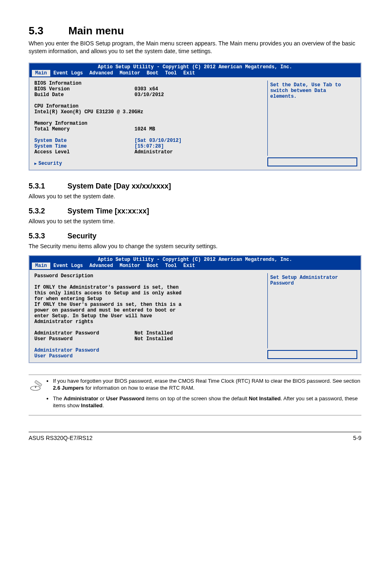 This screenshot has height=588, width=390. I want to click on section-number: 5.3, so click(47, 31).